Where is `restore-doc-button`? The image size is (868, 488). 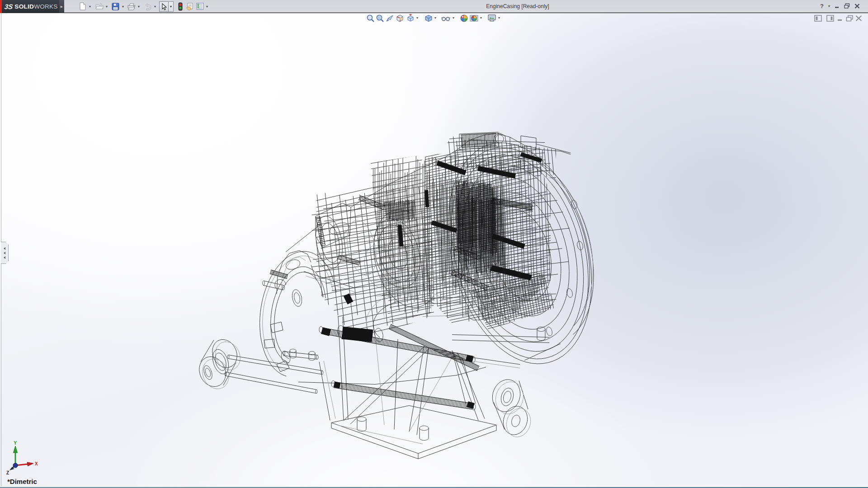 restore-doc-button is located at coordinates (850, 19).